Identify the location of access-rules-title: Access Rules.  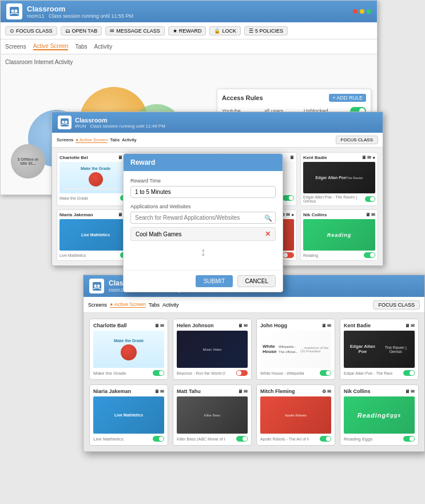
(243, 98).